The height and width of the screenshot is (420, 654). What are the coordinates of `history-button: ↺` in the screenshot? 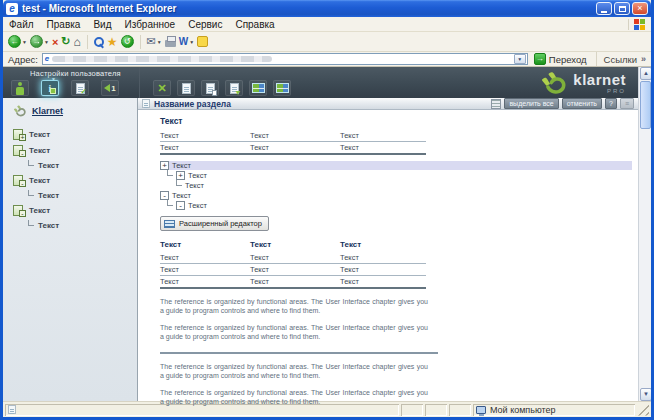 It's located at (128, 42).